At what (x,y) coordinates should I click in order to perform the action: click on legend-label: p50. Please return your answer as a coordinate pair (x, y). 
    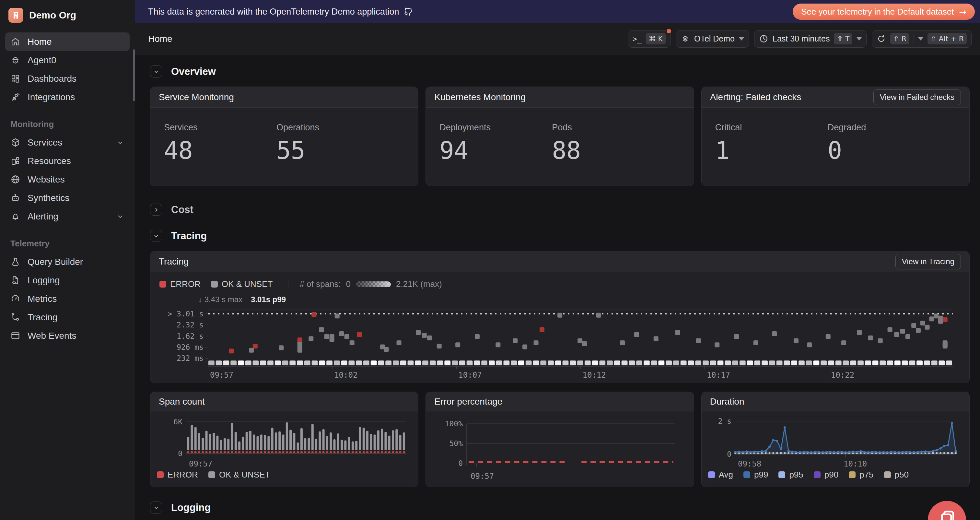
    Looking at the image, I should click on (902, 475).